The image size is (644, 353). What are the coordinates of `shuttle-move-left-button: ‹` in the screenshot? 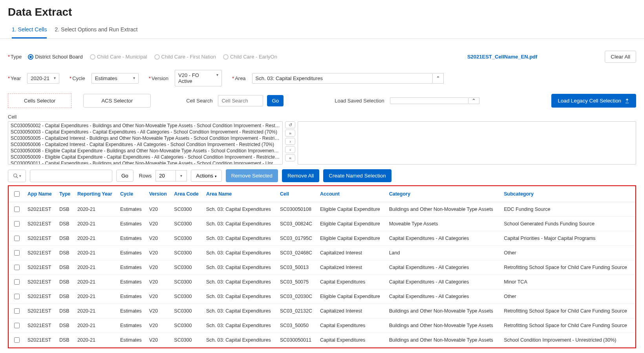 It's located at (290, 150).